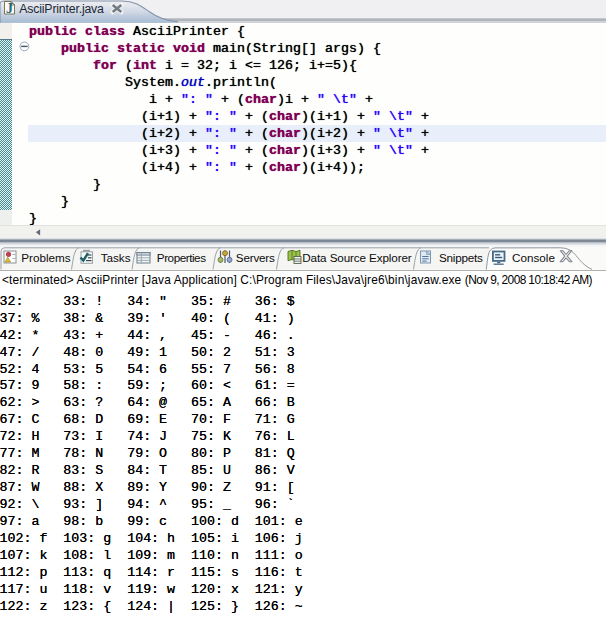 The height and width of the screenshot is (641, 606). What do you see at coordinates (461, 258) in the screenshot?
I see `svg-text: Snippets` at bounding box center [461, 258].